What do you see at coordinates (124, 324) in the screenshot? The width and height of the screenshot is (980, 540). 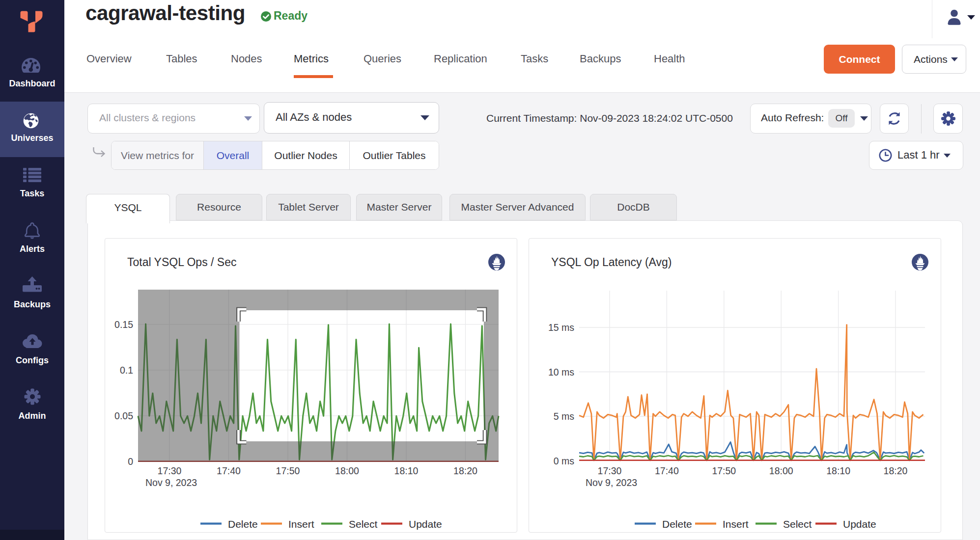 I see `svg-text: 0.15` at bounding box center [124, 324].